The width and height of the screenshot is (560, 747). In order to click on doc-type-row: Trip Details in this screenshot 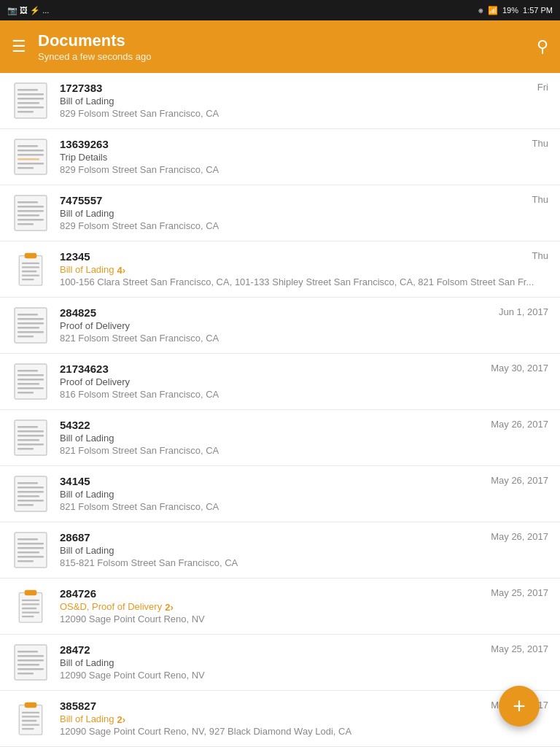, I will do `click(304, 158)`.